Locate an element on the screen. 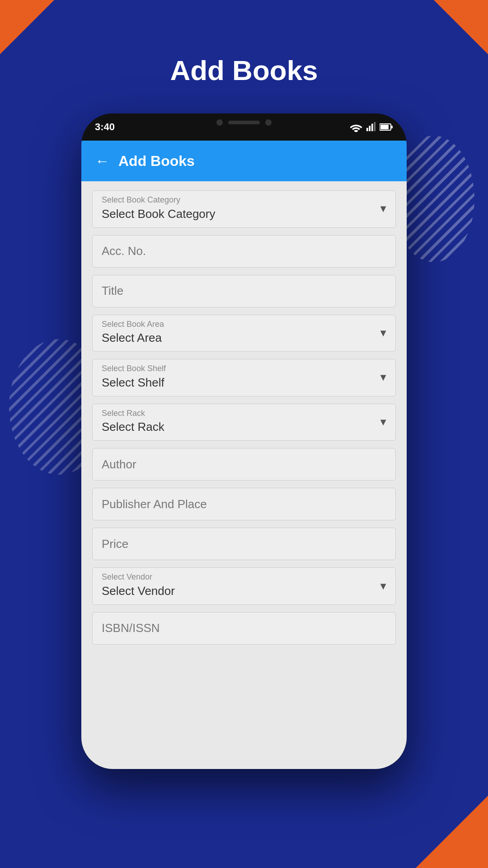 The image size is (488, 868). title-placeholder: Title is located at coordinates (113, 291).